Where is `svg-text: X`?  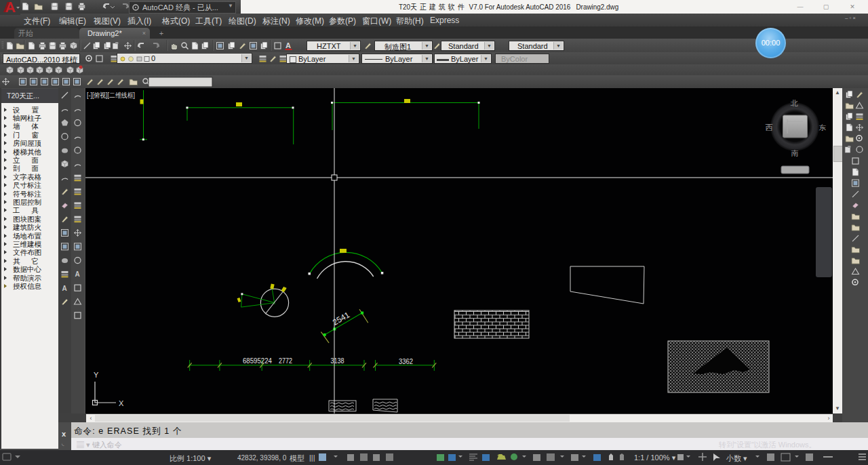 svg-text: X is located at coordinates (121, 403).